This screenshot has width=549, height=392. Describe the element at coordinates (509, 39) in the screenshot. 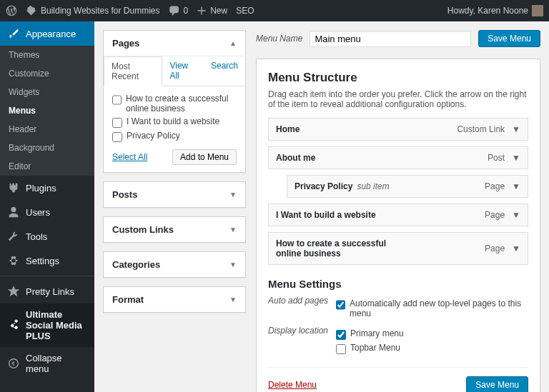

I see `save-menu-button-top: Save Menu` at that location.